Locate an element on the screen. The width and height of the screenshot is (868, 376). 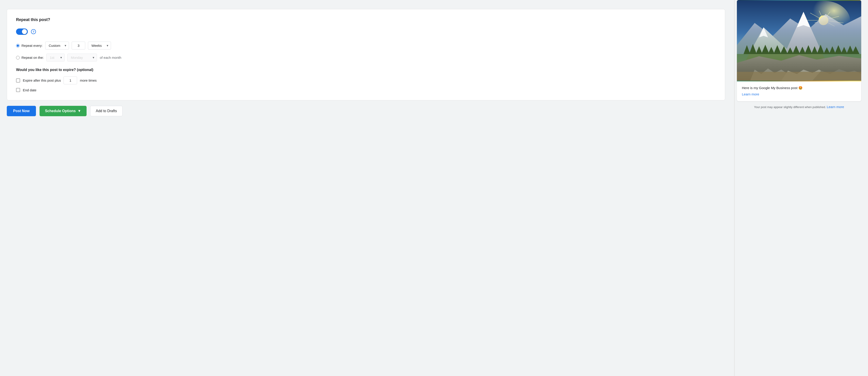
repeat-on-label: Repeat on the: is located at coordinates (30, 57).